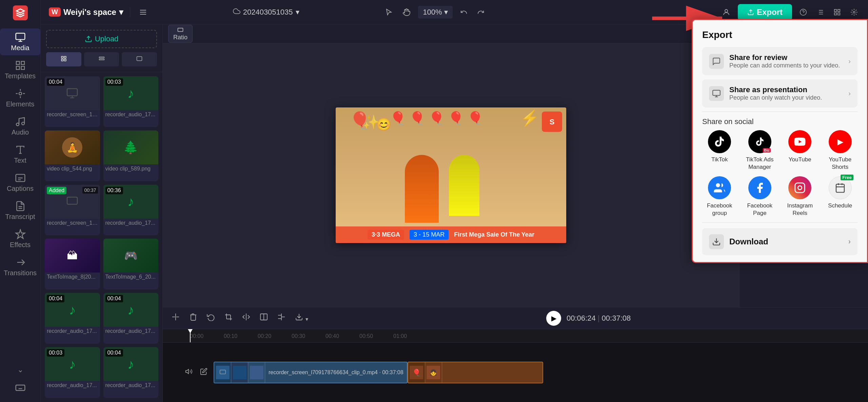 This screenshot has height=402, width=868. I want to click on edit-button, so click(204, 372).